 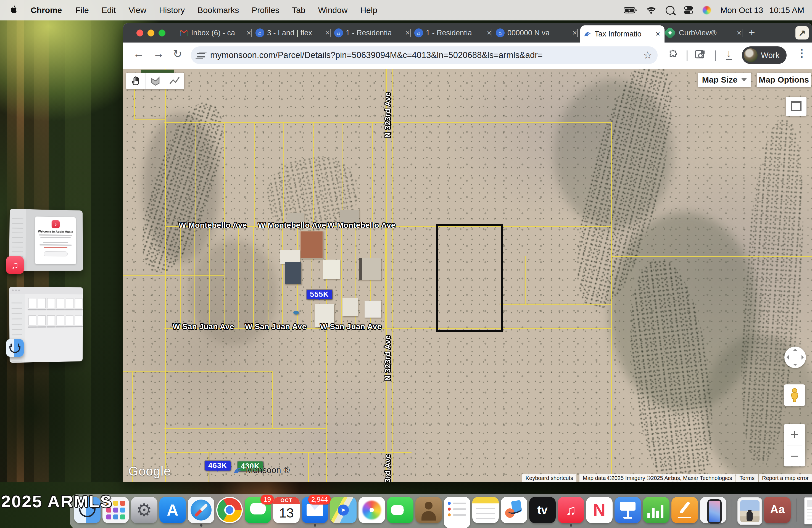 I want to click on street-view-pegman-button, so click(x=795, y=395).